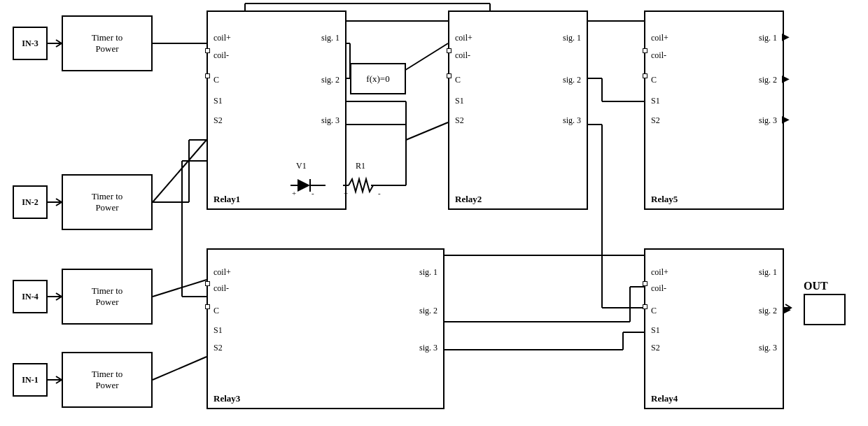  What do you see at coordinates (108, 202) in the screenshot?
I see `timer2-label: Timer toPower` at bounding box center [108, 202].